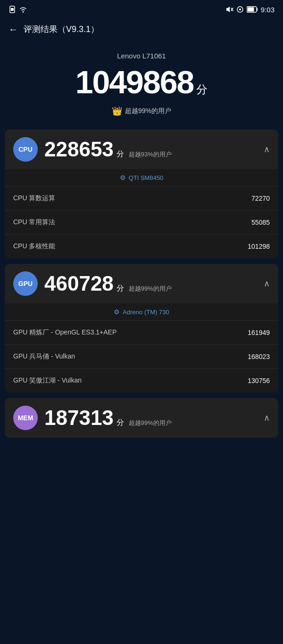 The width and height of the screenshot is (283, 644). What do you see at coordinates (268, 9) in the screenshot?
I see `time-display: 9:03` at bounding box center [268, 9].